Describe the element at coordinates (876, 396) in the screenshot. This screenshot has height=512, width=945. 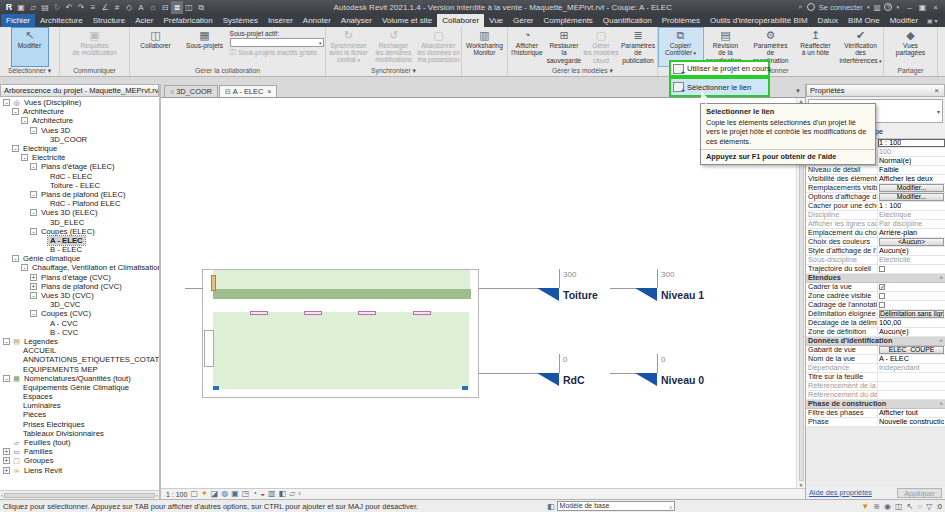
I see `property-row: Référencement du dét...` at that location.